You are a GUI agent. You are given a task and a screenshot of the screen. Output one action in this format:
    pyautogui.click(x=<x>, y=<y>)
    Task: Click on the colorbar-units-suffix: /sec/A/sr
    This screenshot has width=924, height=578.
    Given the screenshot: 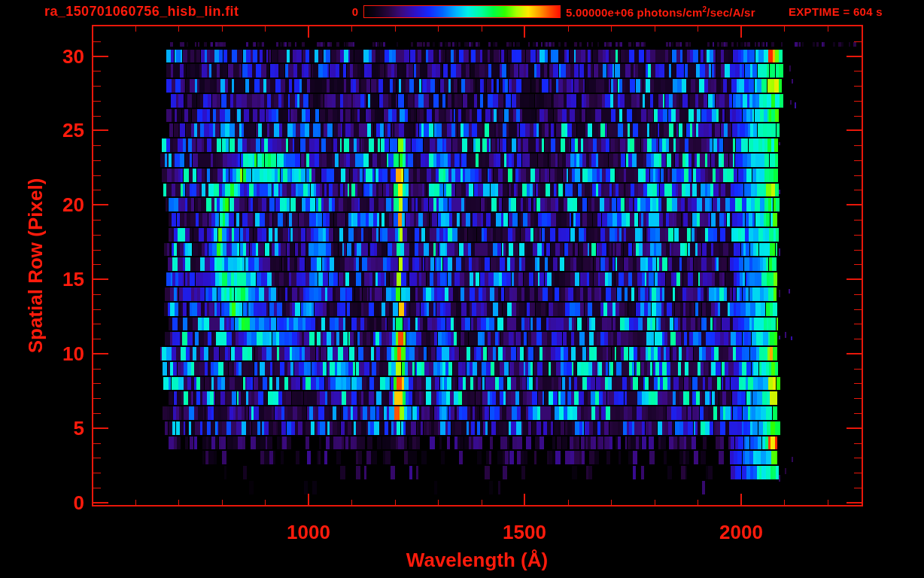 What is the action you would take?
    pyautogui.click(x=731, y=12)
    